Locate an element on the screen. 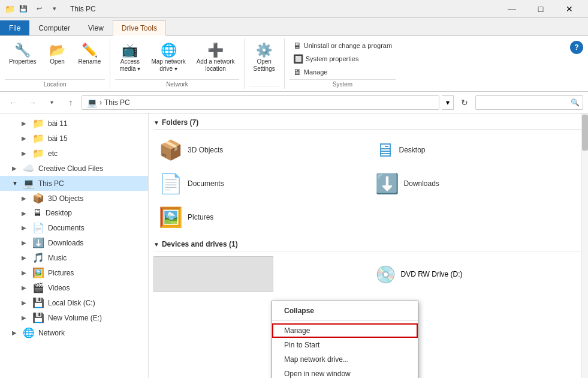 The image size is (588, 378). manage-ribbon-button: 🖥 Manage is located at coordinates (310, 72).